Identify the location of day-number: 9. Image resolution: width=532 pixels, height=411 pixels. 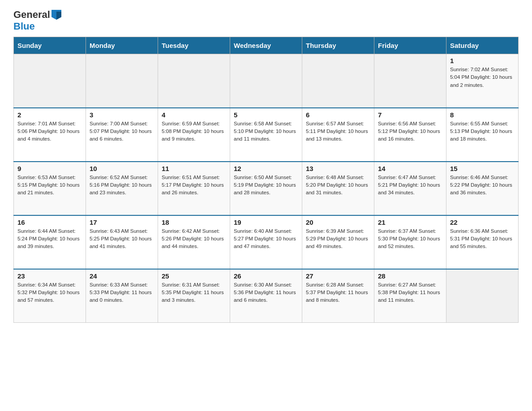
(50, 168).